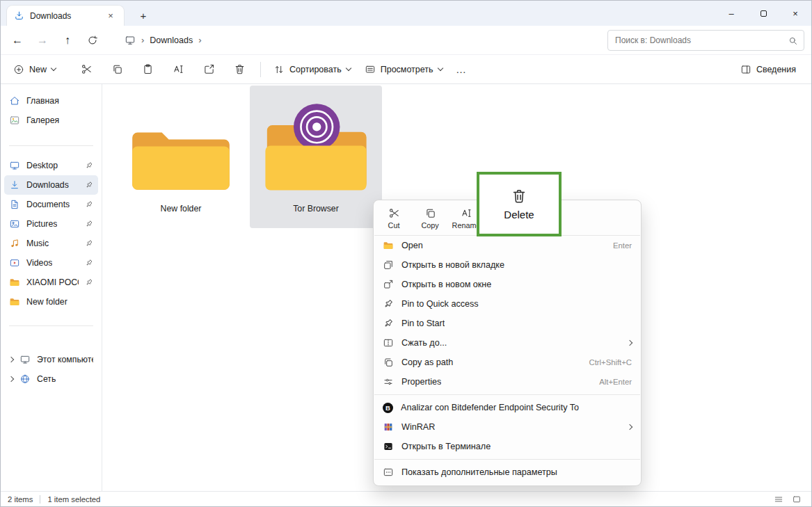 The width and height of the screenshot is (812, 507). I want to click on up-button: ↑, so click(67, 40).